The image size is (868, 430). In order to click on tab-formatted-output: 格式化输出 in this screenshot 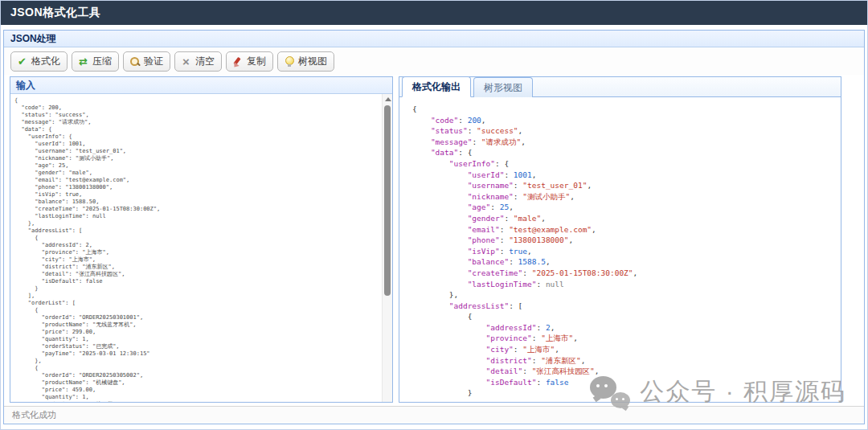, I will do `click(436, 87)`.